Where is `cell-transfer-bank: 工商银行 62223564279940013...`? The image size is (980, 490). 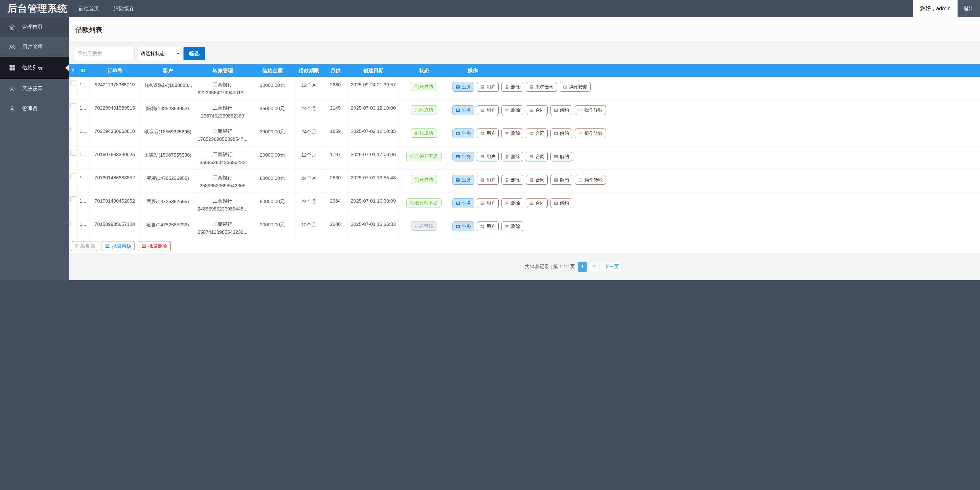 cell-transfer-bank: 工商银行 62223564279940013... is located at coordinates (223, 88).